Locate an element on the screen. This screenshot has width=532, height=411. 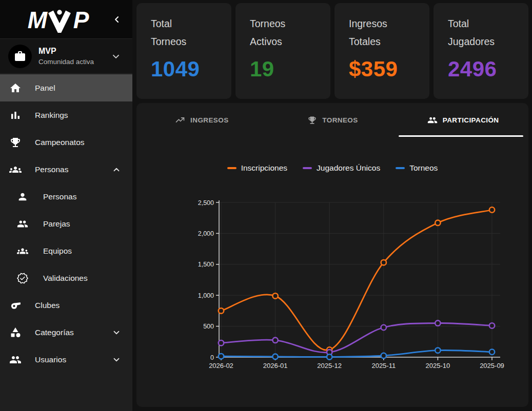
sidebar-item-usuarios: Usuarios is located at coordinates (66, 360).